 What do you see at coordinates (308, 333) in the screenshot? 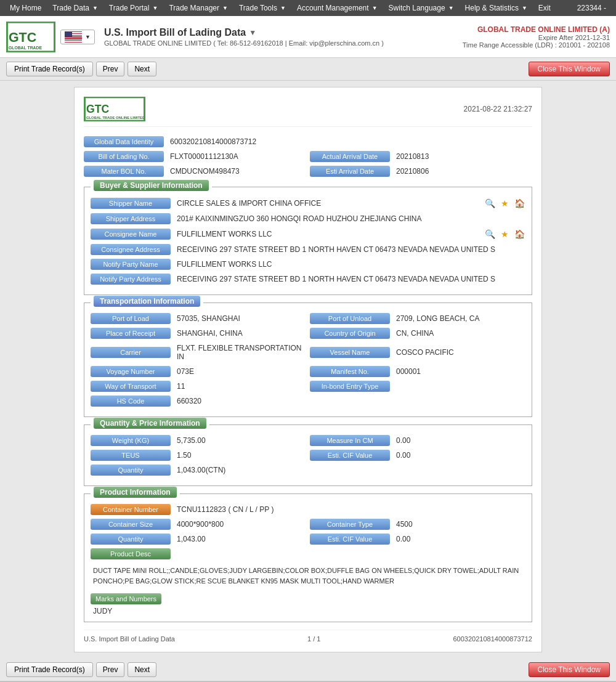
I see `receipt-origin-row: Place of Receipt SHANGHAI, CHINA Country…` at bounding box center [308, 333].